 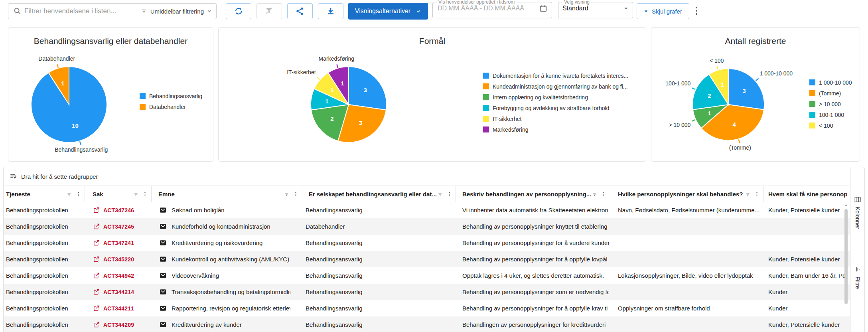 What do you see at coordinates (492, 9) in the screenshot?
I see `date-range-field: Vis henvendelser opprettet i tidsrom` at bounding box center [492, 9].